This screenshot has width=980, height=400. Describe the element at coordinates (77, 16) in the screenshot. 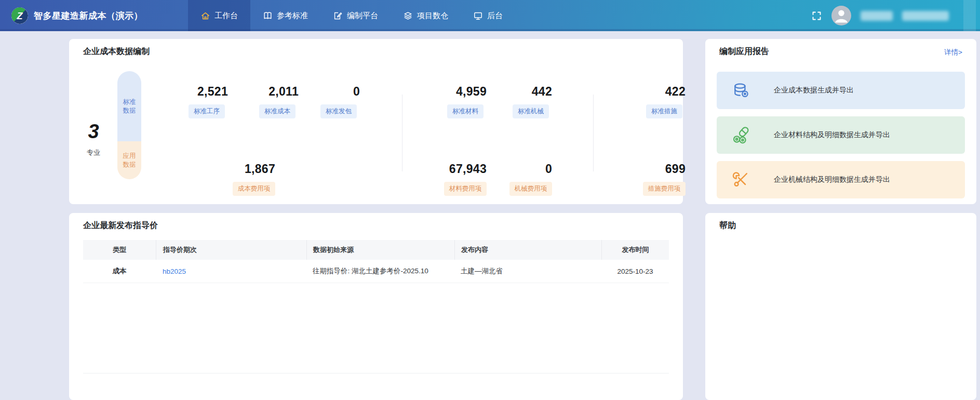

I see `brand: Z 智多星建造新成本（演示）` at that location.